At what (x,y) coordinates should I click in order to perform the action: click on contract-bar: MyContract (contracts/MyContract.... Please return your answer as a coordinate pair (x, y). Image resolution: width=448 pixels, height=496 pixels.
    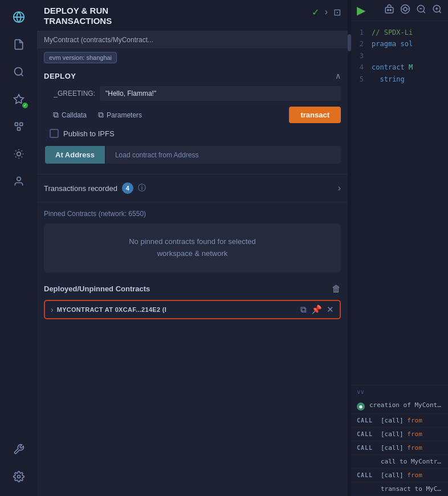
    Looking at the image, I should click on (193, 40).